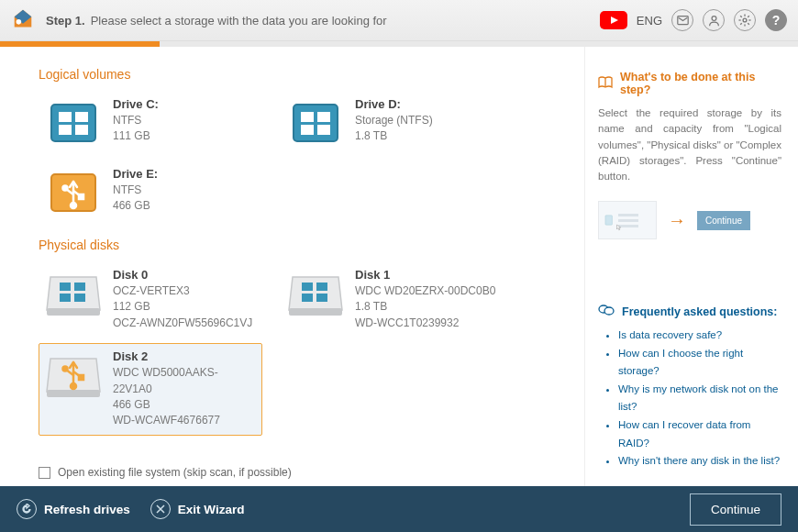  What do you see at coordinates (184, 356) in the screenshot?
I see `disk-title: Disk 2` at bounding box center [184, 356].